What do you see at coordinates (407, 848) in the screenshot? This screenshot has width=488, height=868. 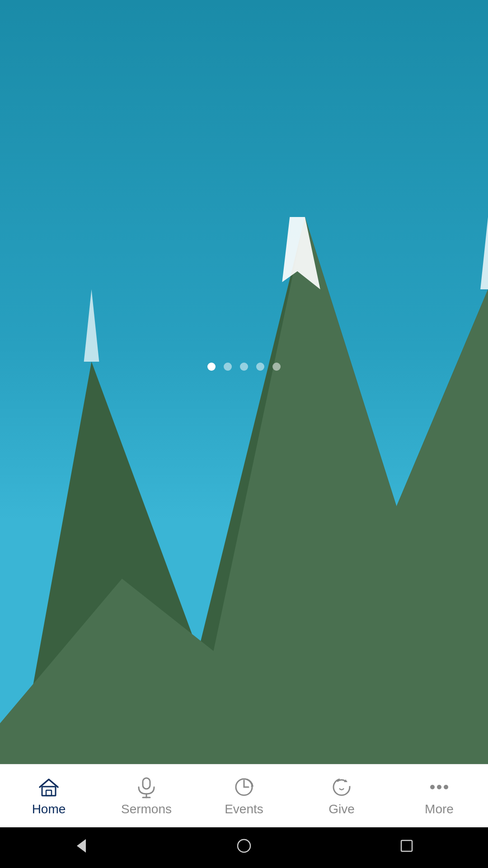 I see `recents-button` at bounding box center [407, 848].